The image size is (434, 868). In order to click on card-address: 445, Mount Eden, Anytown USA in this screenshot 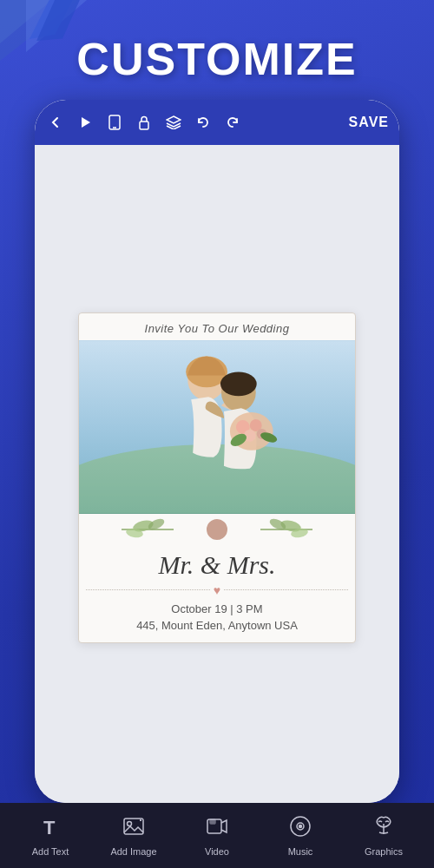, I will do `click(217, 630)`.